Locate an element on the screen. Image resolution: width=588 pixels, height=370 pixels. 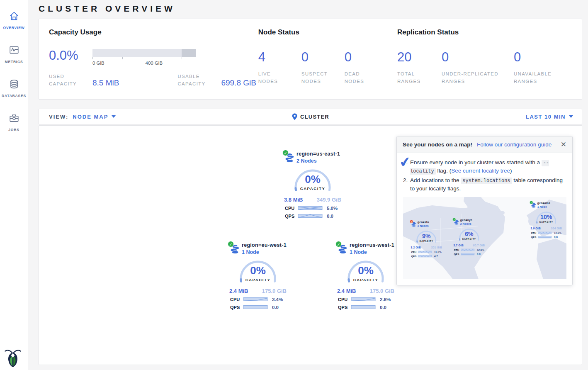
suspect-nodes-stat: 0 SUSPECT NODES is located at coordinates (323, 68).